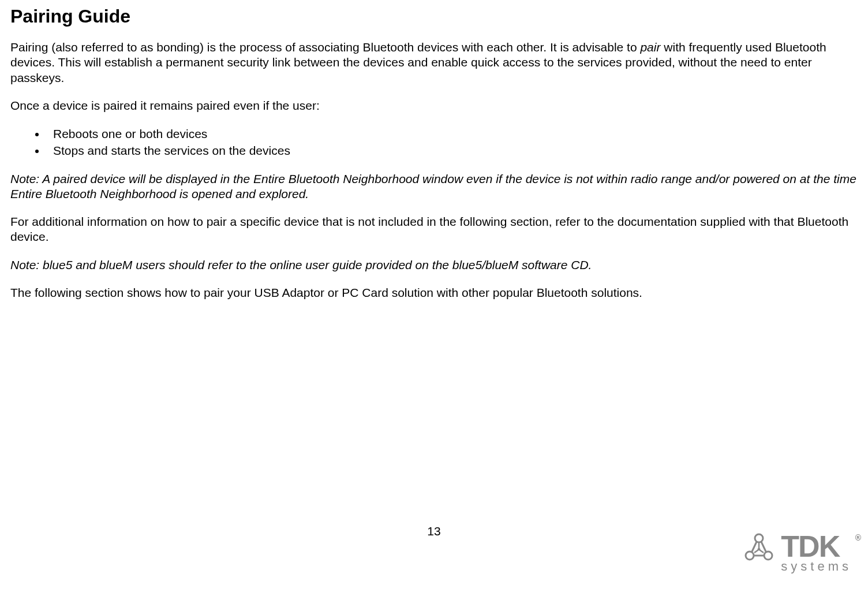  Describe the element at coordinates (759, 549) in the screenshot. I see `tdk-logo-icon` at that location.